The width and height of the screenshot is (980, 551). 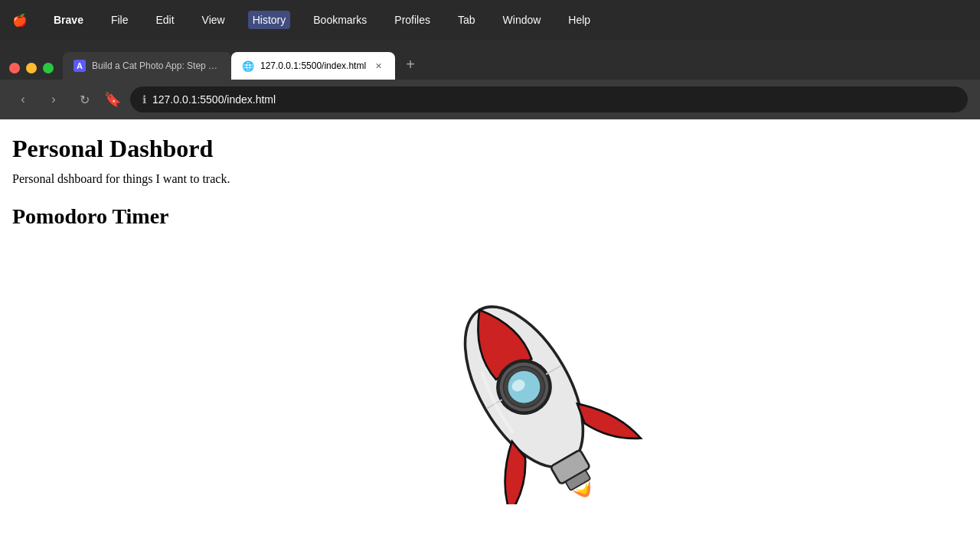 What do you see at coordinates (48, 68) in the screenshot?
I see `fullscreen-window-button` at bounding box center [48, 68].